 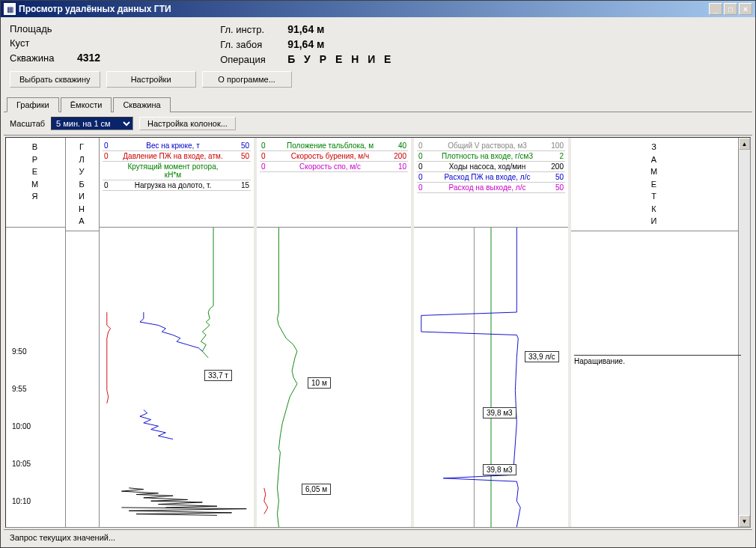 I want to click on tabs: Графики Ёмкости Скважина, so click(x=378, y=105).